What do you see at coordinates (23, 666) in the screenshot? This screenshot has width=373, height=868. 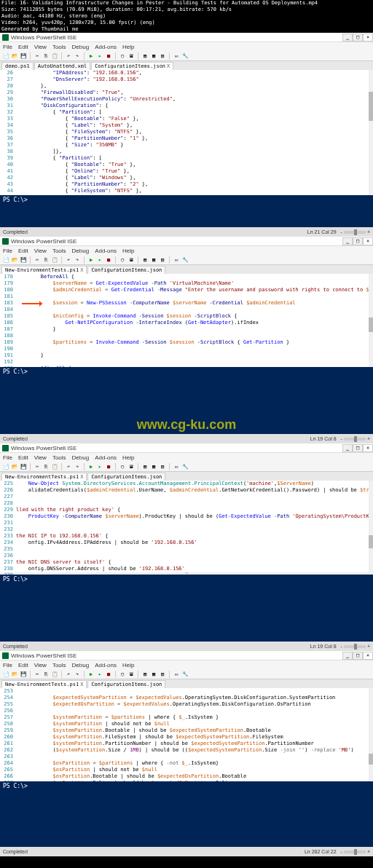 I see `menu-edit: Edit` at bounding box center [23, 666].